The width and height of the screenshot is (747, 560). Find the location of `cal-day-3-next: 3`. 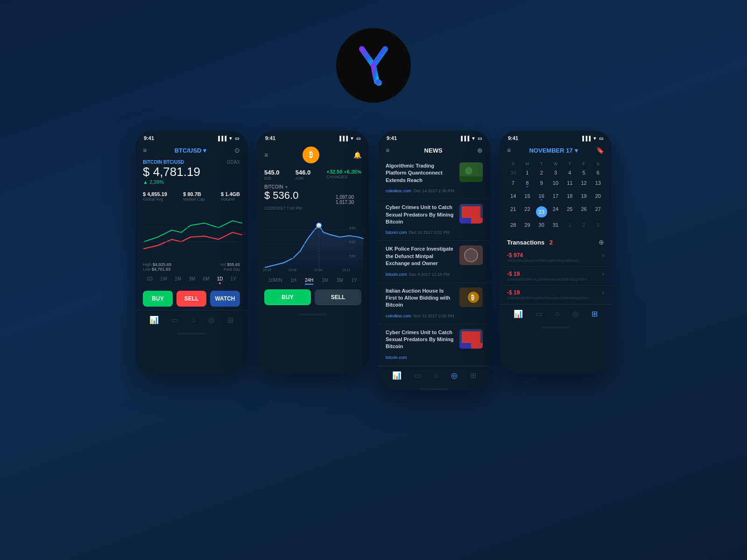

cal-day-3-next: 3 is located at coordinates (598, 225).